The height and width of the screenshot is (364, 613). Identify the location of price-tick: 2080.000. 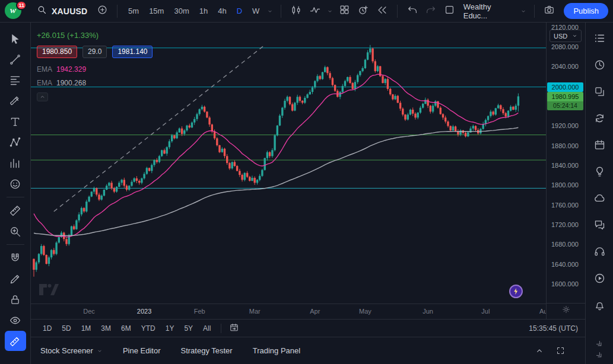
(565, 47).